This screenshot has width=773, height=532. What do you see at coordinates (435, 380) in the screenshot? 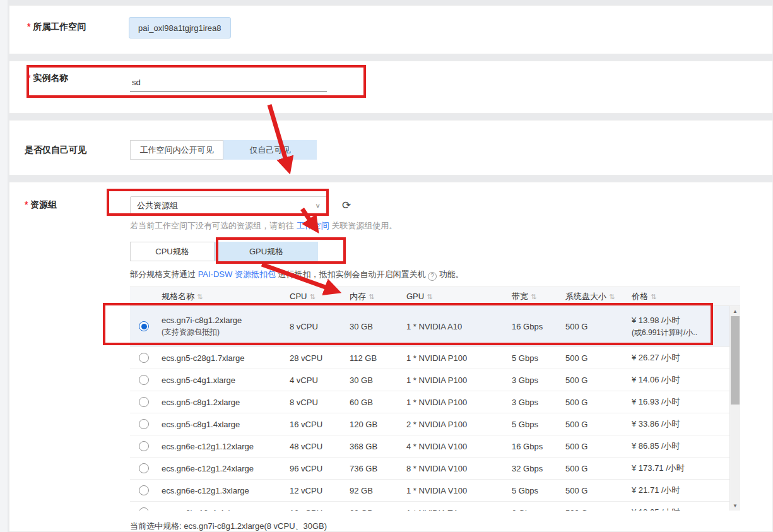
I see `table-row: ecs.gn5-c4g1.xlarge 4 vCPU 30 GB 1 * NVI…` at bounding box center [435, 380].